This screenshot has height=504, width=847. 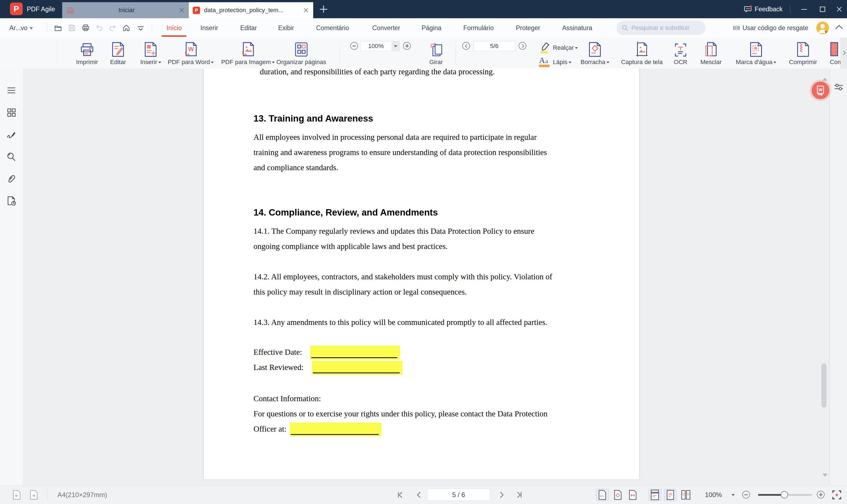 What do you see at coordinates (248, 54) in the screenshot?
I see `pdf-to-image-button: PDF para Imagem` at bounding box center [248, 54].